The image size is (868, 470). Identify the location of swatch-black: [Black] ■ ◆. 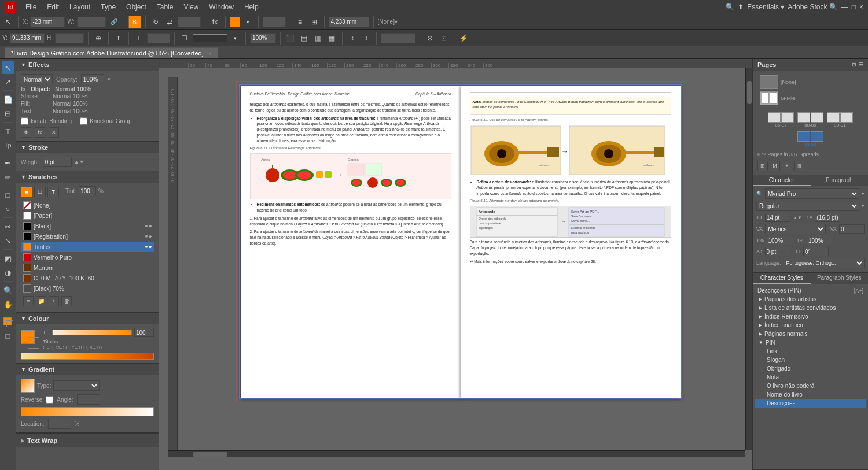
(87, 226).